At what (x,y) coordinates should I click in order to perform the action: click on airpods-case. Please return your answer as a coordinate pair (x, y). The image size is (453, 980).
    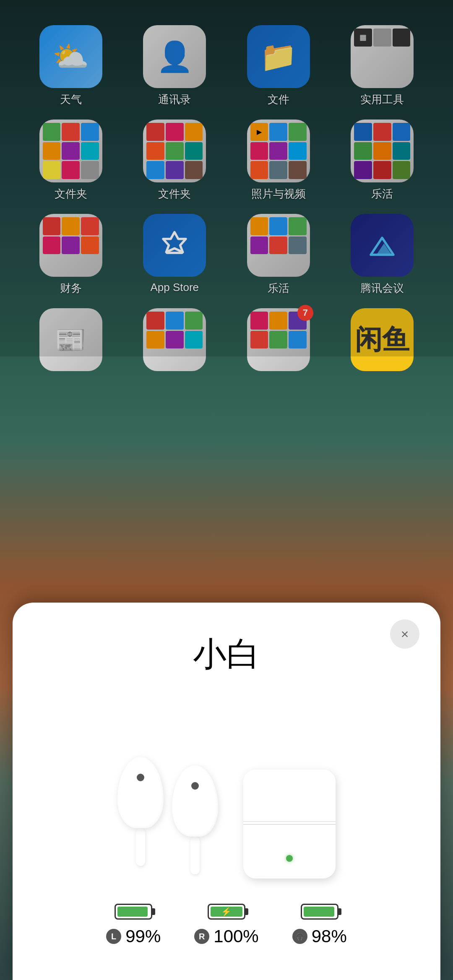
    Looking at the image, I should click on (289, 824).